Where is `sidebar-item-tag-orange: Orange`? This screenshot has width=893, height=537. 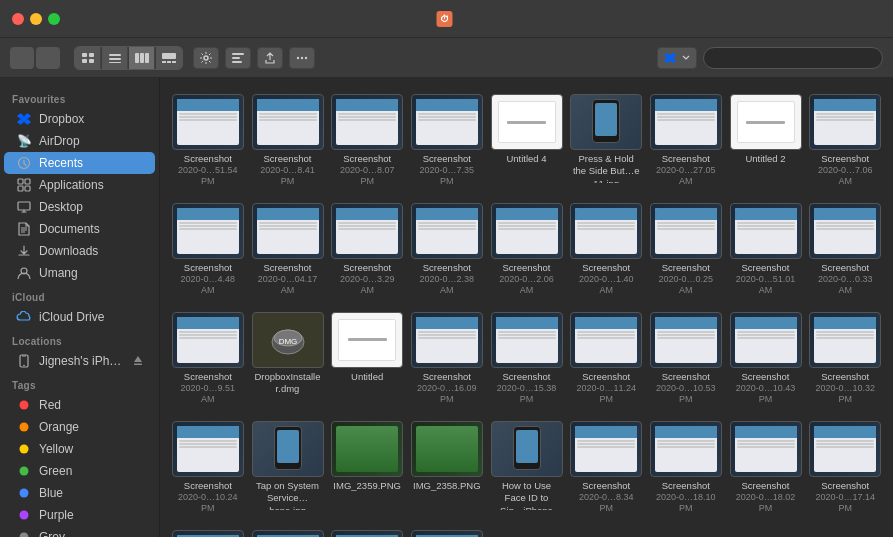
sidebar-item-tag-orange: Orange is located at coordinates (80, 427).